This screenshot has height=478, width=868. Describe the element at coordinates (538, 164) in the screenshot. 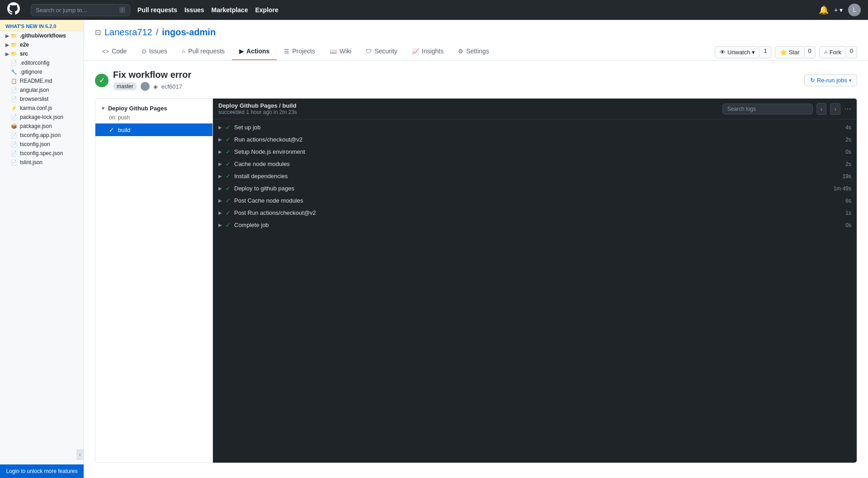

I see `step-name: Cache node modules` at that location.